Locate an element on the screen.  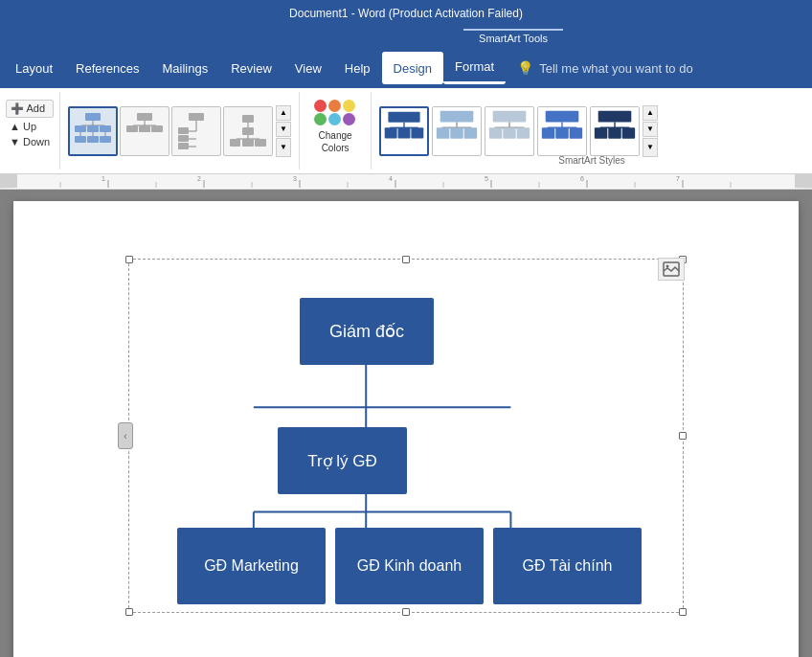
scroll-expand-arrow: ▼ is located at coordinates (283, 147).